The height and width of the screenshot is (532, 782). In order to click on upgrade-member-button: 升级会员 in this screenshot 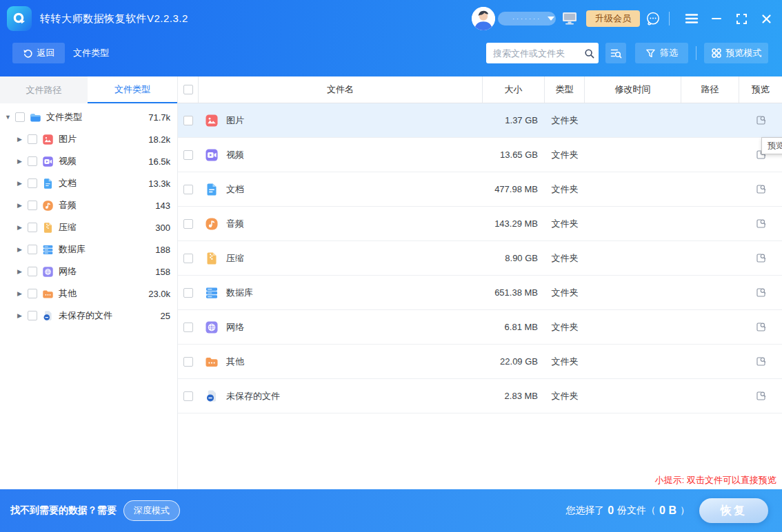, I will do `click(613, 19)`.